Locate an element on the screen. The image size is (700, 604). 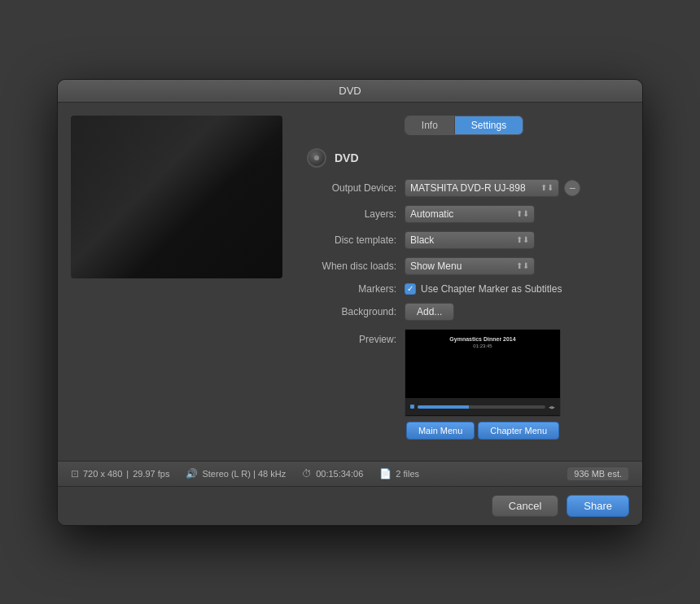
layers-row: Layers: Automatic ⬆⬇ is located at coordinates (464, 214).